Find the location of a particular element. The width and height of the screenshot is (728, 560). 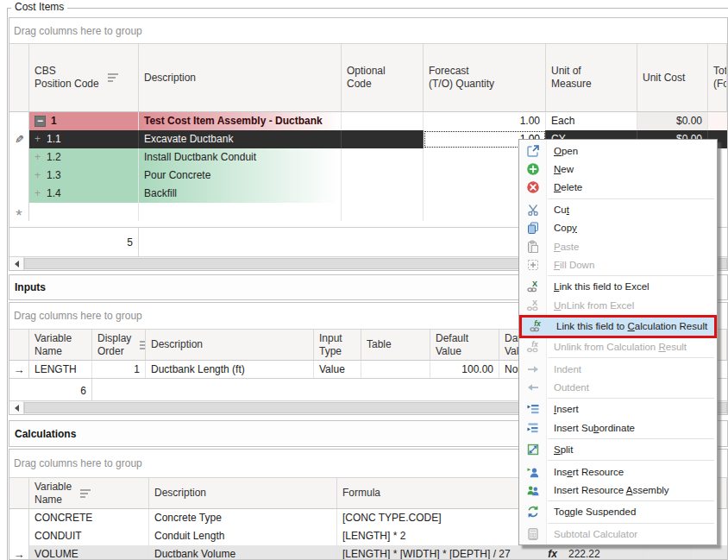

unit-cost-cell: $0.00 is located at coordinates (673, 121).